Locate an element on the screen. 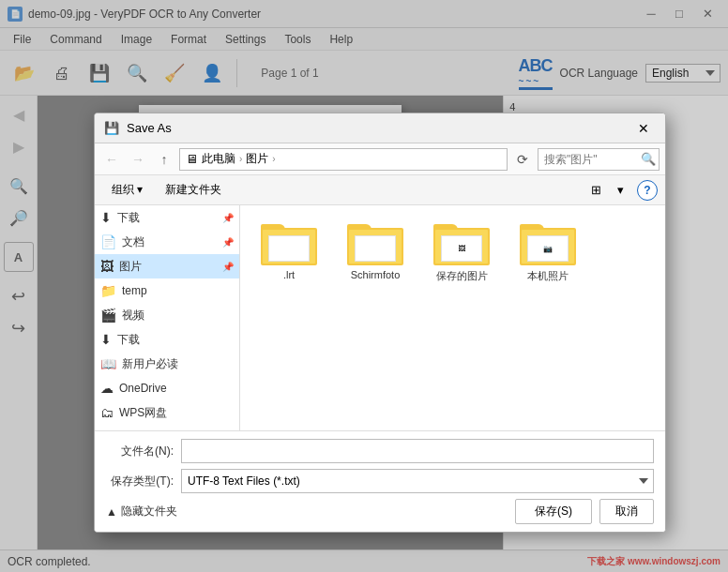 This screenshot has height=572, width=728. sidebar-label-download1: 下载 is located at coordinates (129, 218).